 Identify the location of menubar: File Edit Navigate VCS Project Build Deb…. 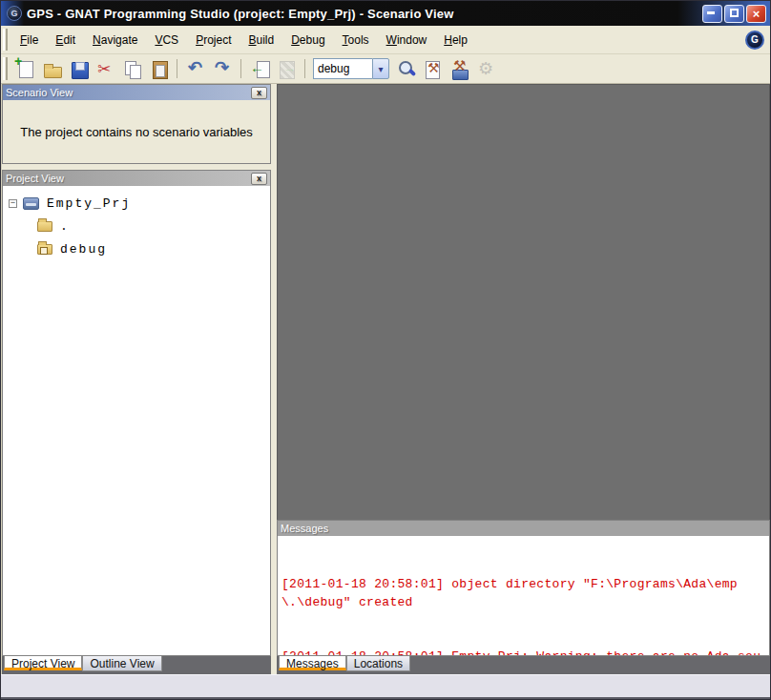
(386, 40).